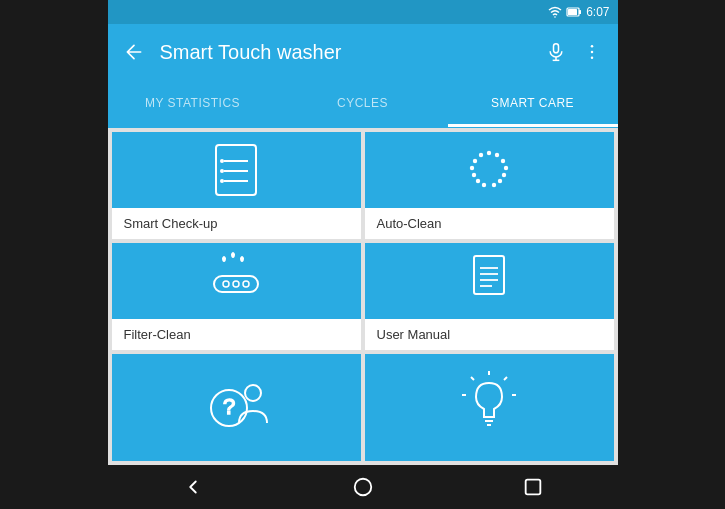 The image size is (725, 509). What do you see at coordinates (490, 408) in the screenshot?
I see `tips-item` at bounding box center [490, 408].